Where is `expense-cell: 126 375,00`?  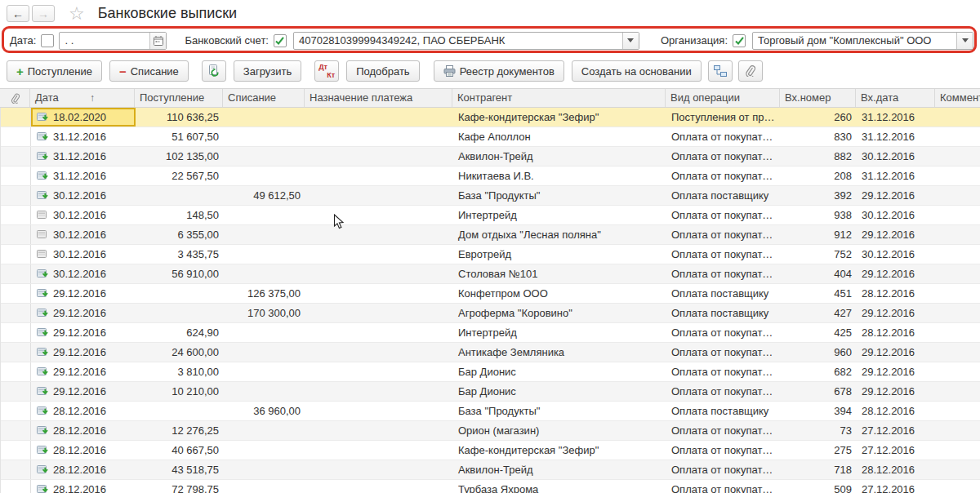
expense-cell: 126 375,00 is located at coordinates (265, 294).